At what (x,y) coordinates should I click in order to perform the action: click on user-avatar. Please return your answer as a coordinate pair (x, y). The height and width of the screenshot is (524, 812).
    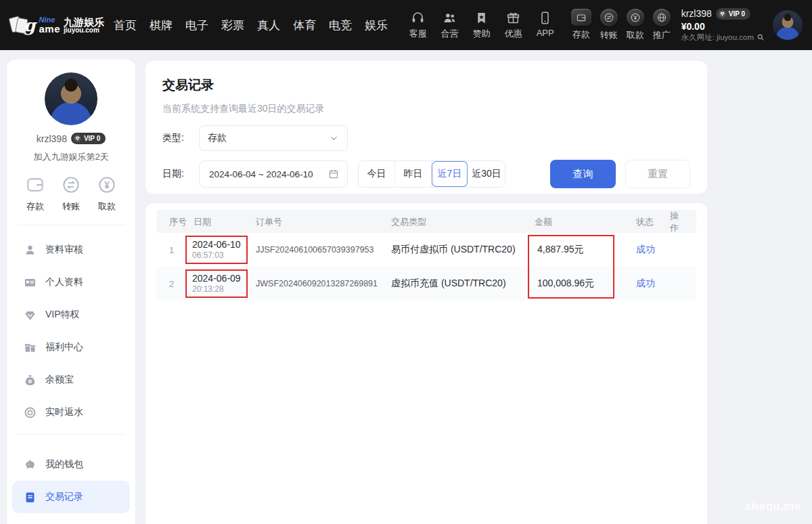
    Looking at the image, I should click on (788, 25).